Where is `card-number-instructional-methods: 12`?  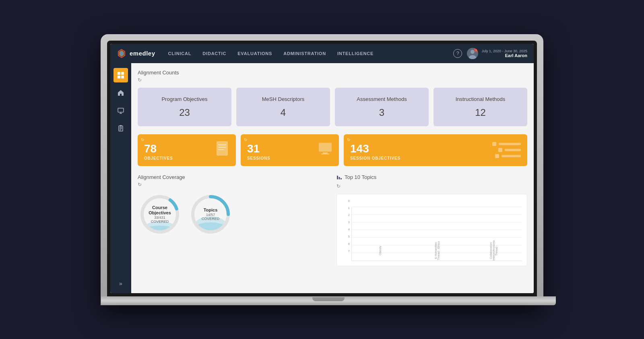 card-number-instructional-methods: 12 is located at coordinates (481, 113).